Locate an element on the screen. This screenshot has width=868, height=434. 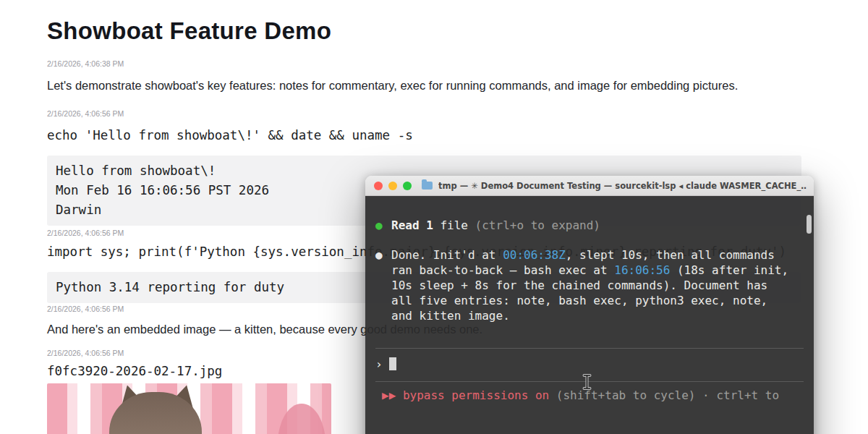
timestamp-value: 00:06:38Z is located at coordinates (534, 255).